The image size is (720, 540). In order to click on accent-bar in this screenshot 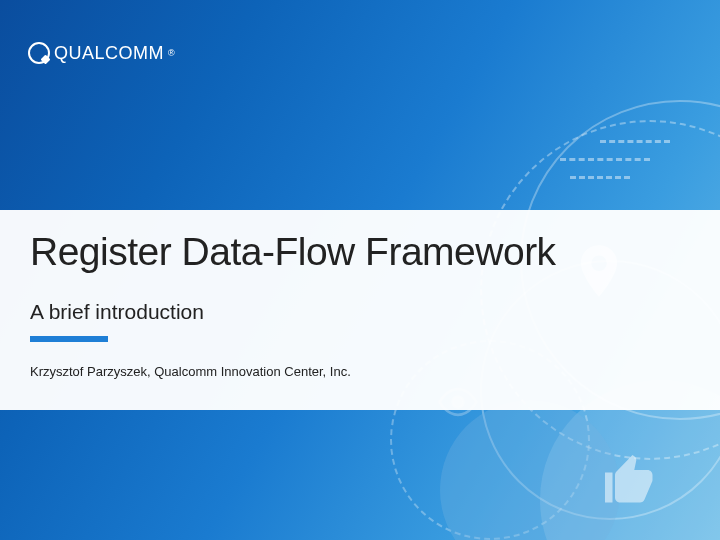, I will do `click(69, 339)`.